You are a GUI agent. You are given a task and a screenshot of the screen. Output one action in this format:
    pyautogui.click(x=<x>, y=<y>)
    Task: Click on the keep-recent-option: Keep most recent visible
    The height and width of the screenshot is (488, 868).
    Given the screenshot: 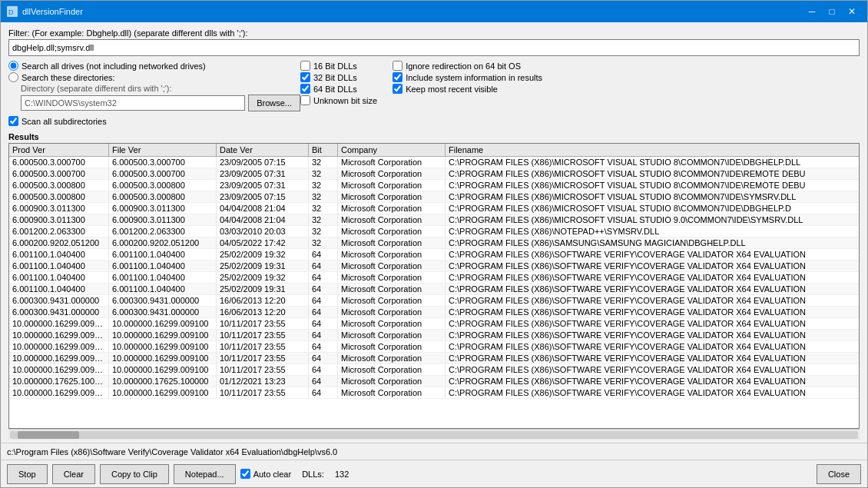 What is the action you would take?
    pyautogui.click(x=467, y=89)
    